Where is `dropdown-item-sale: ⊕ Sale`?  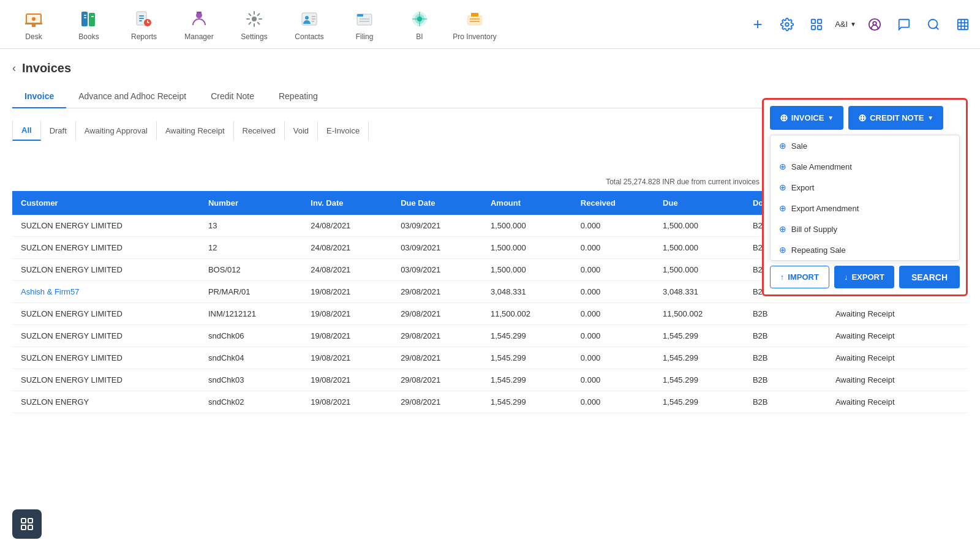 dropdown-item-sale: ⊕ Sale is located at coordinates (865, 146).